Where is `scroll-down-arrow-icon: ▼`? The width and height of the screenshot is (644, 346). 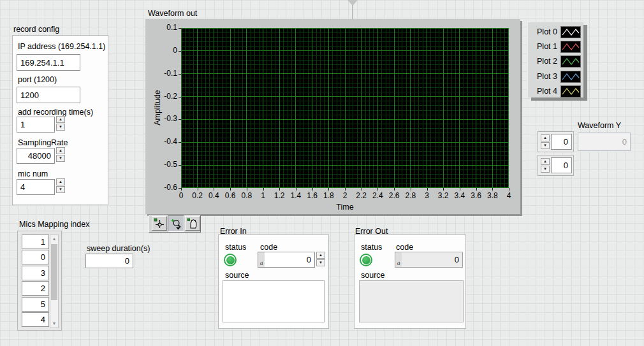
scroll-down-arrow-icon: ▼ is located at coordinates (54, 324).